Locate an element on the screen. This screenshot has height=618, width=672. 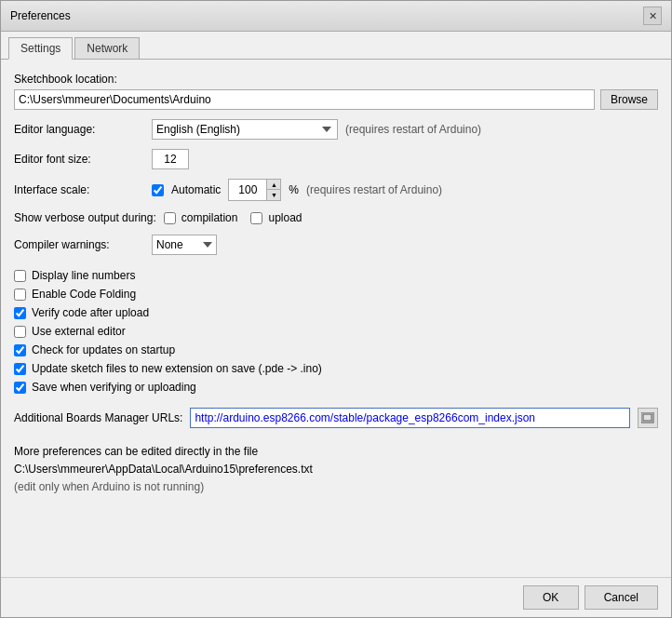
interface-scale-label: Interface scale: is located at coordinates (79, 190).